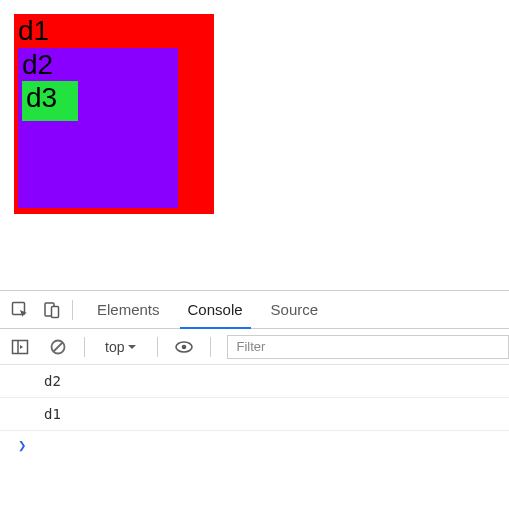  Describe the element at coordinates (216, 310) in the screenshot. I see `tab-console: Console` at that location.